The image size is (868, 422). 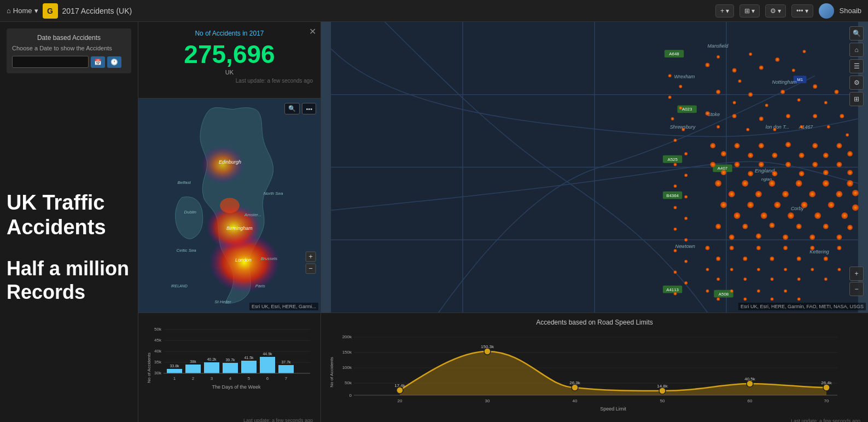 What do you see at coordinates (174, 366) in the screenshot?
I see `svg-text: 33.8k` at bounding box center [174, 366].